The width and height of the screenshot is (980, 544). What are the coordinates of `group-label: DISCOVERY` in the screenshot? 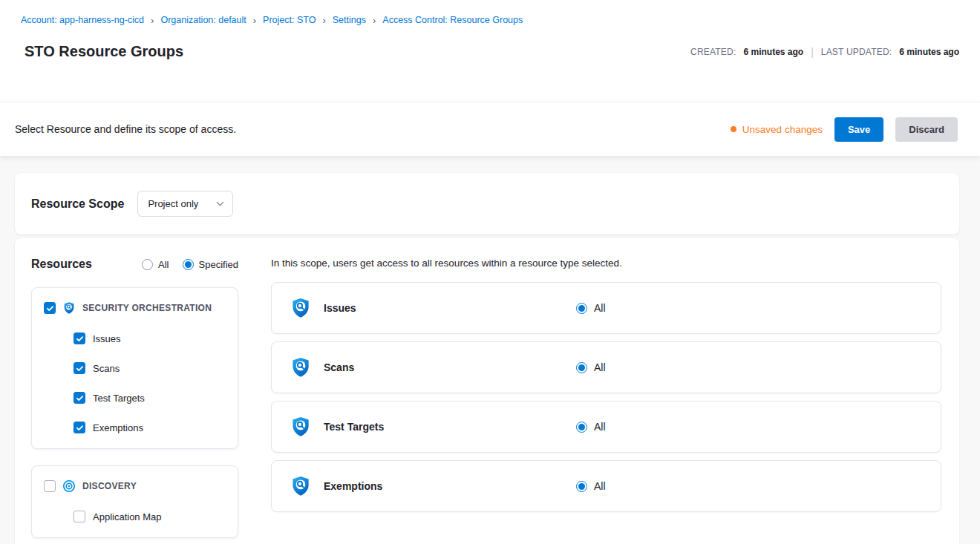 It's located at (110, 486).